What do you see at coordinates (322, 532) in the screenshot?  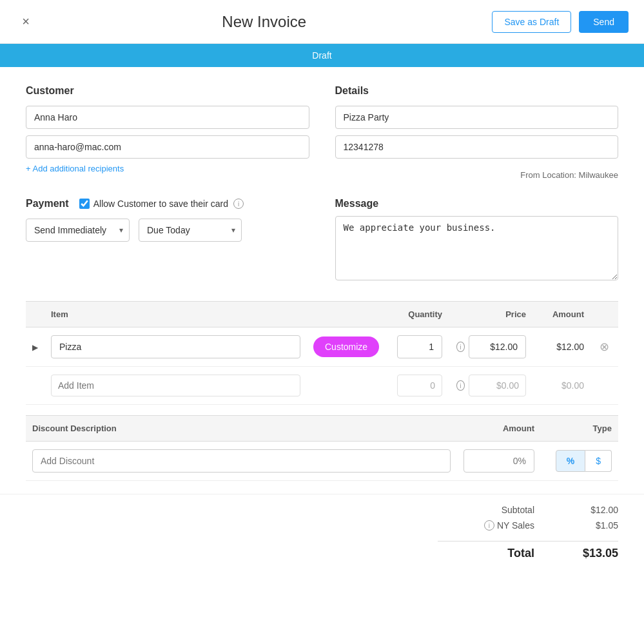 I see `totals-section: Subtotal $12.00 i NY Sales $1.05 Total $…` at bounding box center [322, 532].